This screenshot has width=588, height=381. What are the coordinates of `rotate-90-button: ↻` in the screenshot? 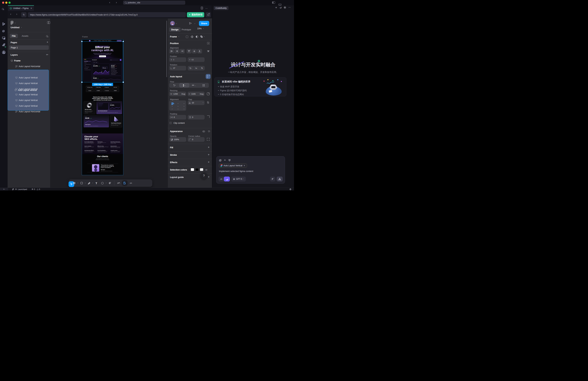 It's located at (190, 68).